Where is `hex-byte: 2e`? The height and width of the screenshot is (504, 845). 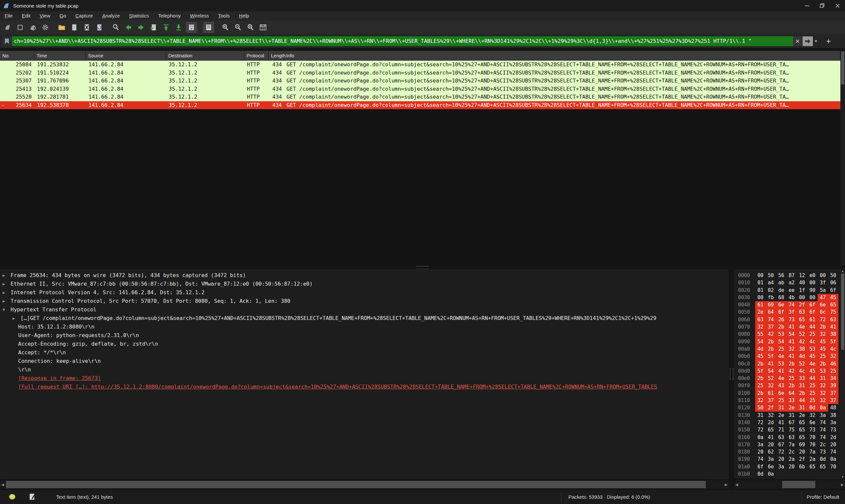
hex-byte: 2e is located at coordinates (792, 408).